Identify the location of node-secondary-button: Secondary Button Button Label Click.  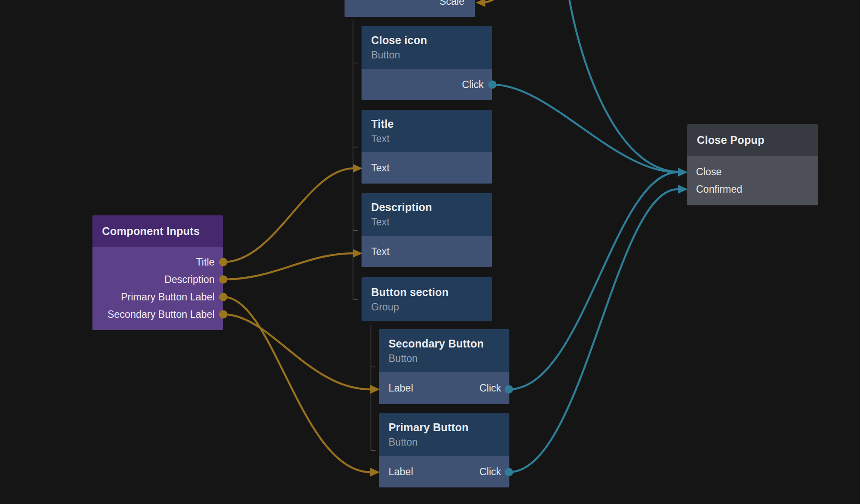
(444, 367).